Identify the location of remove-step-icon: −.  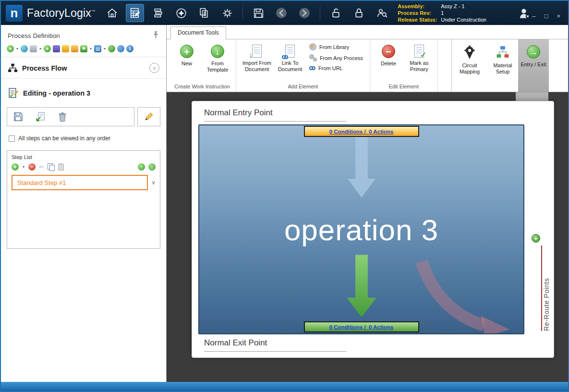
(32, 167).